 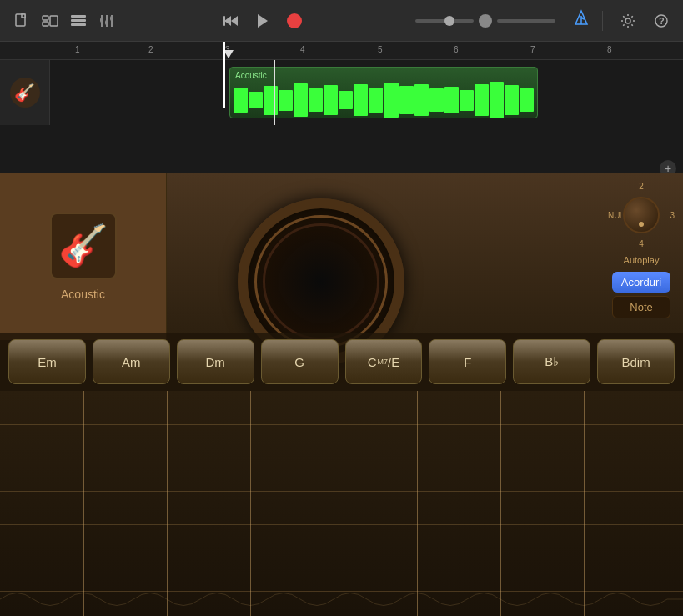 I want to click on toolbar: ?, so click(x=342, y=21).